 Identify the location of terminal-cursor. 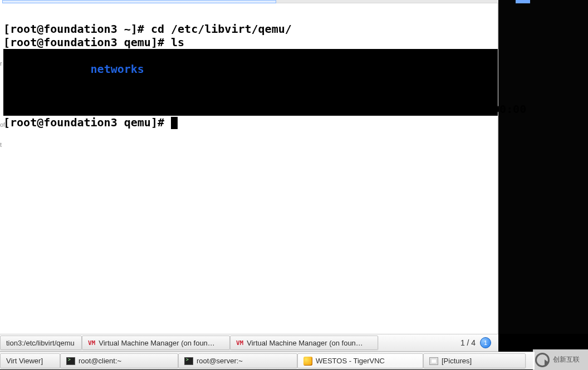
(174, 123).